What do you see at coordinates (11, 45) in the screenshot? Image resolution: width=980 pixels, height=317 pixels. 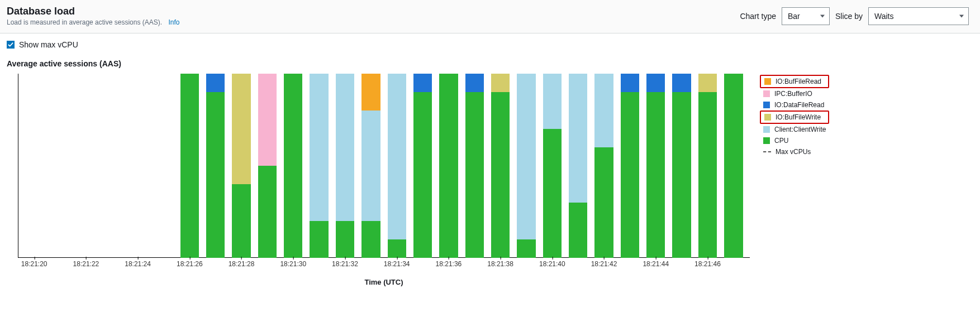 I see `show-max-vcpu-checkbox` at bounding box center [11, 45].